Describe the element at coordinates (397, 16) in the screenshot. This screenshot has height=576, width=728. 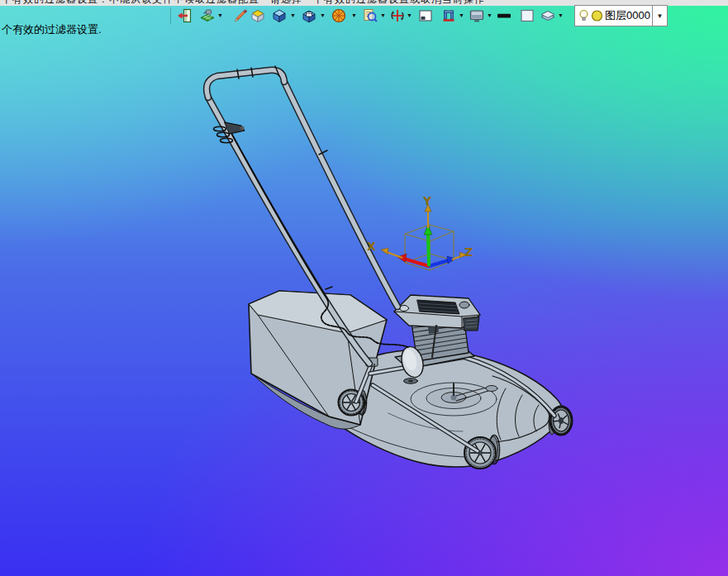
I see `rotate-view-button` at that location.